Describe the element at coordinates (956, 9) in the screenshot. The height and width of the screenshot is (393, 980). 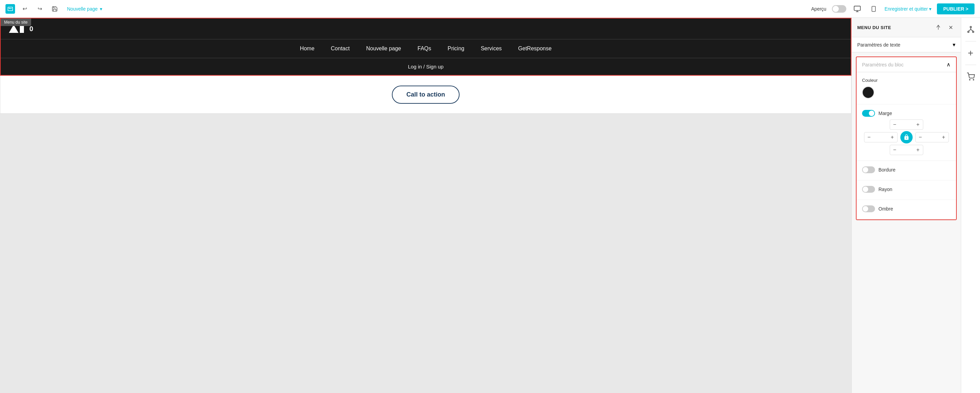
I see `publier-button: PUBLIER >` at that location.